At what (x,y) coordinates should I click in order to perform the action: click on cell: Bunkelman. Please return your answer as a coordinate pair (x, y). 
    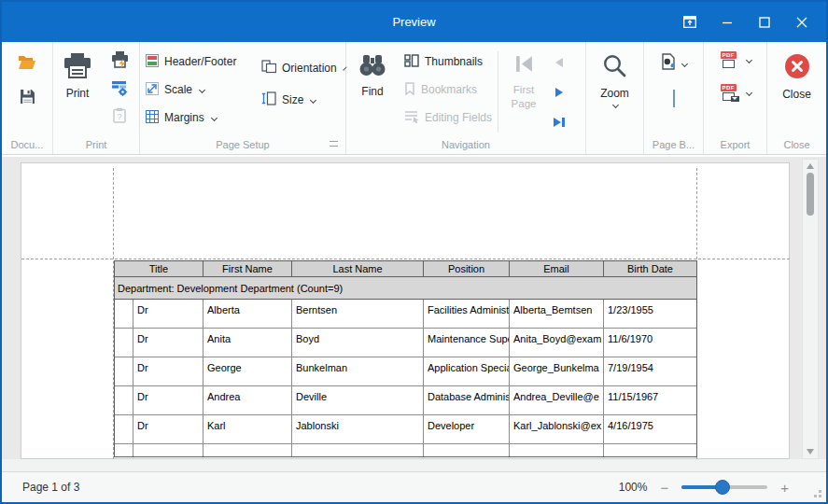
    Looking at the image, I should click on (358, 371).